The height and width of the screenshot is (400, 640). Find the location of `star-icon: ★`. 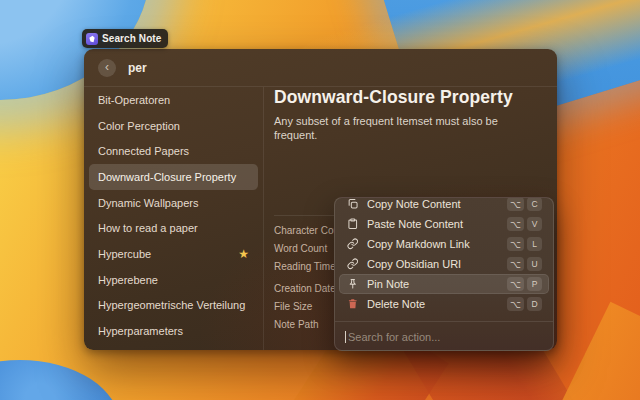

star-icon: ★ is located at coordinates (244, 254).